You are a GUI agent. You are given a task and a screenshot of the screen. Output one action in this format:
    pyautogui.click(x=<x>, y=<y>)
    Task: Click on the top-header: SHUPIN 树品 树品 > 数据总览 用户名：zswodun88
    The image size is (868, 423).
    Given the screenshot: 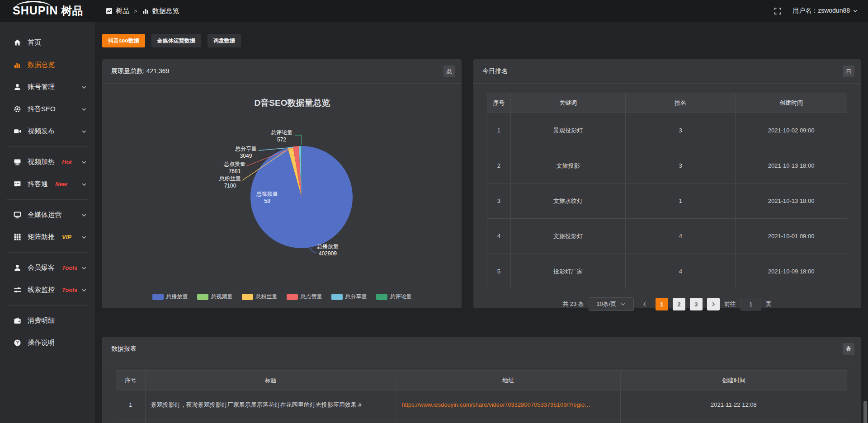 What is the action you would take?
    pyautogui.click(x=434, y=11)
    